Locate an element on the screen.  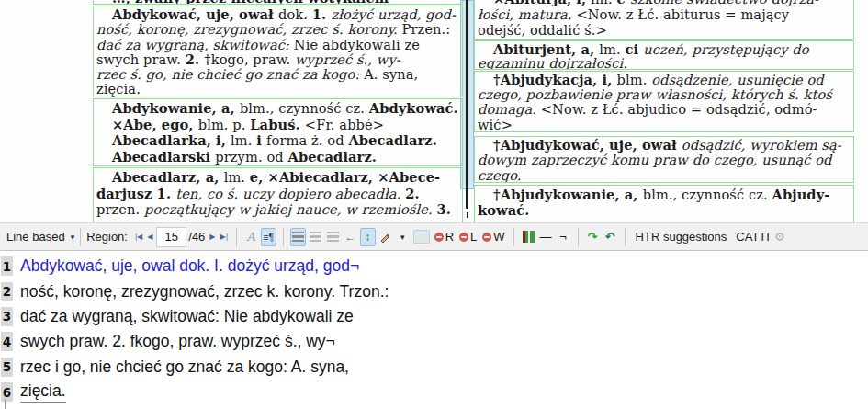
first-region-button: ∣◀ is located at coordinates (138, 237).